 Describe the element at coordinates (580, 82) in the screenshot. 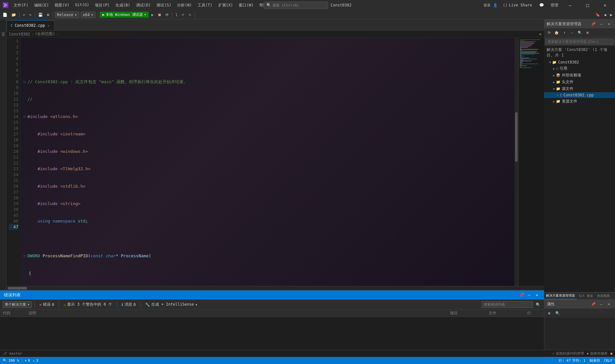

I see `tree-headers: ▶ 📁 头文件` at that location.